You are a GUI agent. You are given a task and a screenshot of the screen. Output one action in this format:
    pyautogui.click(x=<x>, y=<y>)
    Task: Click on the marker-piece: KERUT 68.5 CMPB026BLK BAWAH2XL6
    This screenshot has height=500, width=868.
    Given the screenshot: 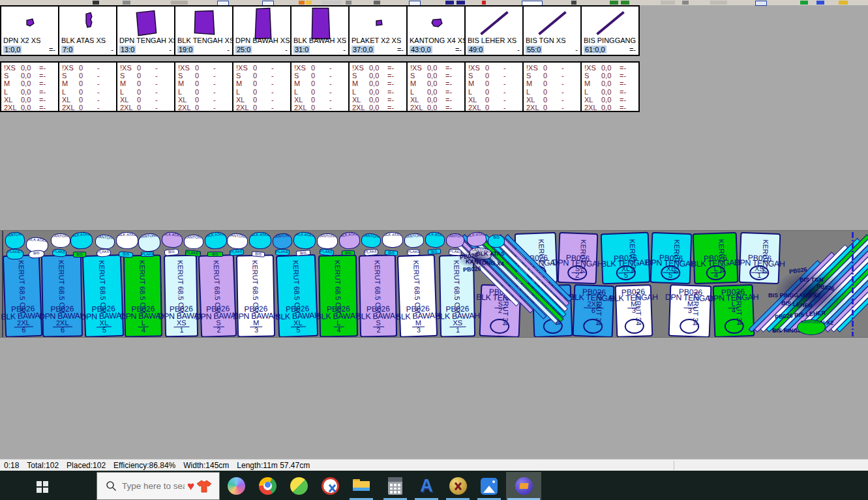 What is the action you would take?
    pyautogui.click(x=22, y=296)
    